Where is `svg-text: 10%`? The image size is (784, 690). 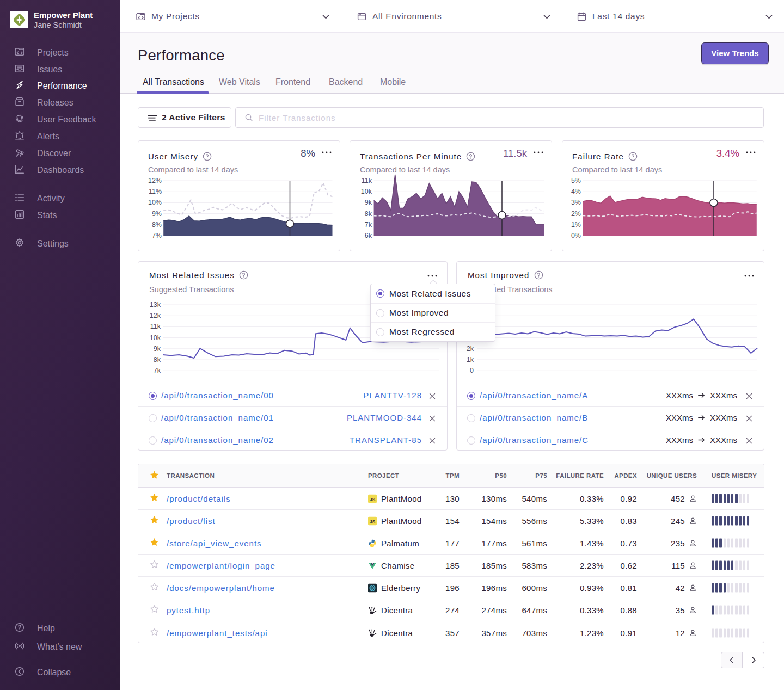 svg-text: 10% is located at coordinates (155, 202).